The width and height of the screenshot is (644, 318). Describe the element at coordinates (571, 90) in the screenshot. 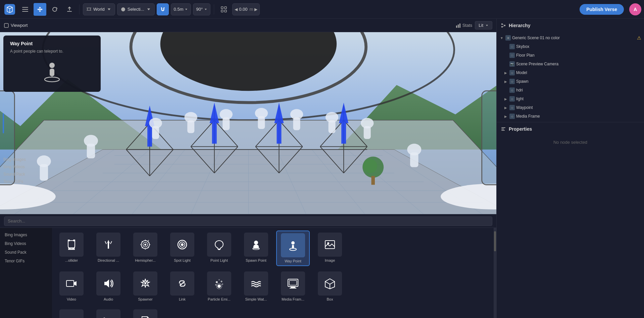

I see `tree-item-hdri: ◇ hdri` at that location.